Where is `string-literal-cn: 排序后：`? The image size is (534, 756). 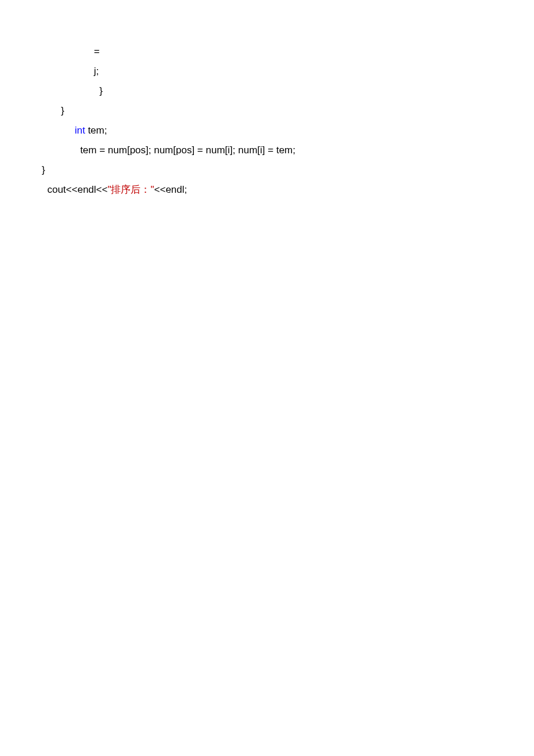 string-literal-cn: 排序后： is located at coordinates (131, 189).